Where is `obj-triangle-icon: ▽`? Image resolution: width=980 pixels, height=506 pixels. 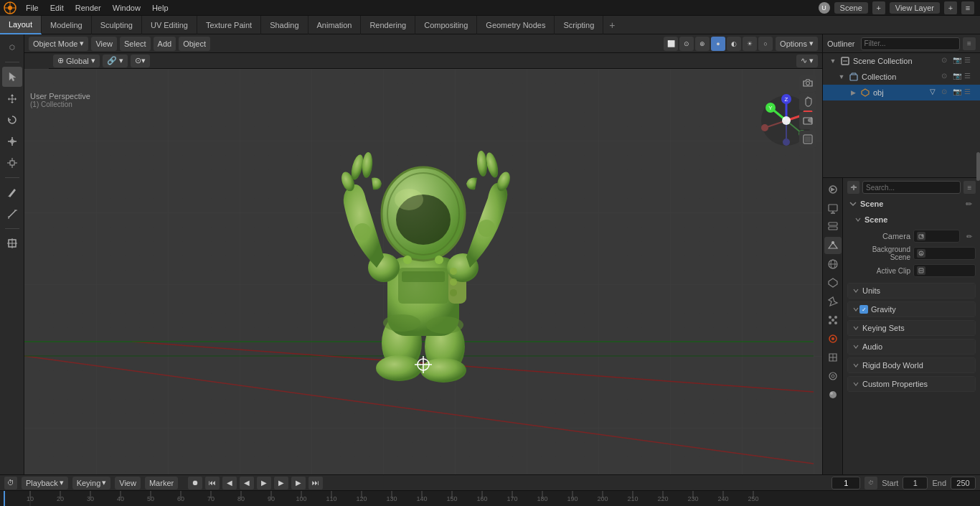 obj-triangle-icon: ▽ is located at coordinates (935, 93).